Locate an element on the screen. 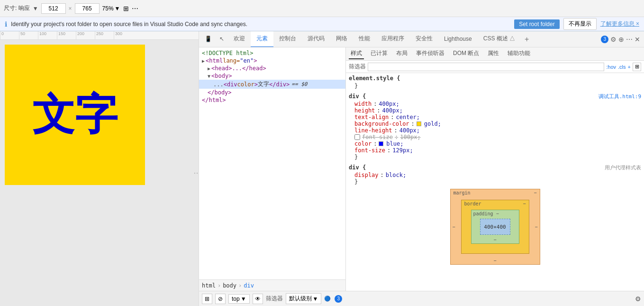 The height and width of the screenshot is (306, 644). add-style-button: + is located at coordinates (629, 67).